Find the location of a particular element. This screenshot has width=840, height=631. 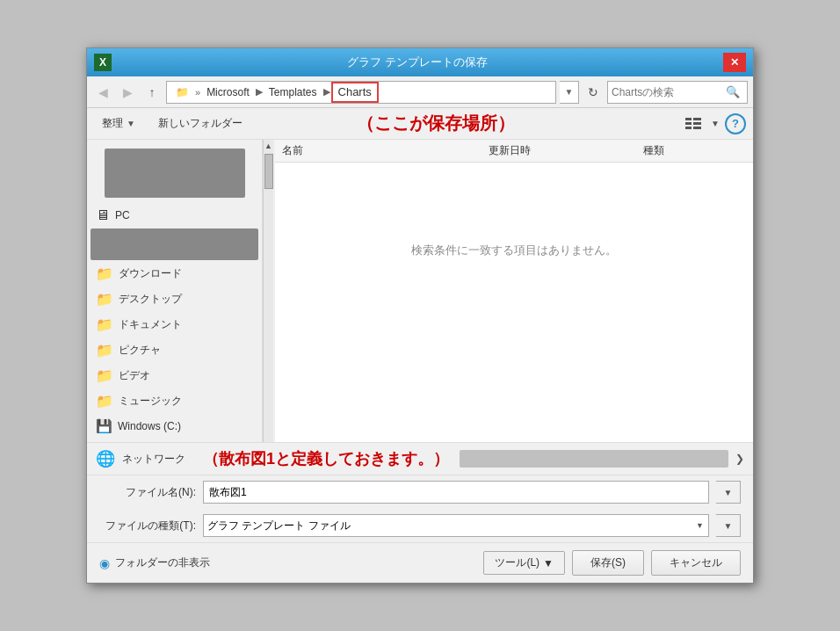

network-icon: 🌐 is located at coordinates (105, 459).